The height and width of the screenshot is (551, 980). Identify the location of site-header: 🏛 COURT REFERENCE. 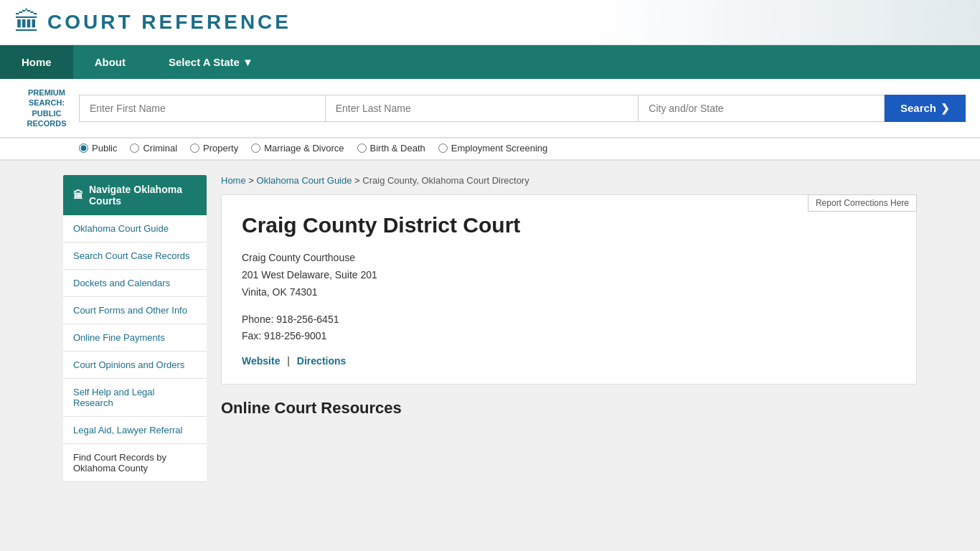
(490, 23).